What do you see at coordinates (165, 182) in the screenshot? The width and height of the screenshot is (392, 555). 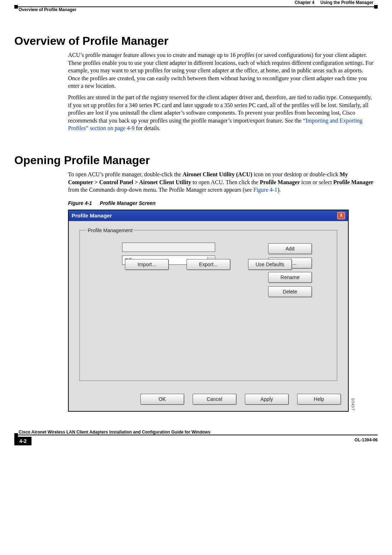 I see `bold-aironet-utility: Aironet Client Utility` at bounding box center [165, 182].